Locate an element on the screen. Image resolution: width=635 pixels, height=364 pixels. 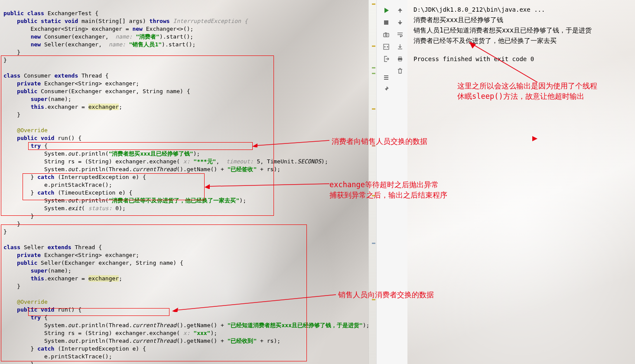
console-line: 消费者已经等不及你进货了，他已经换了一家去买 is located at coordinates (521, 41).